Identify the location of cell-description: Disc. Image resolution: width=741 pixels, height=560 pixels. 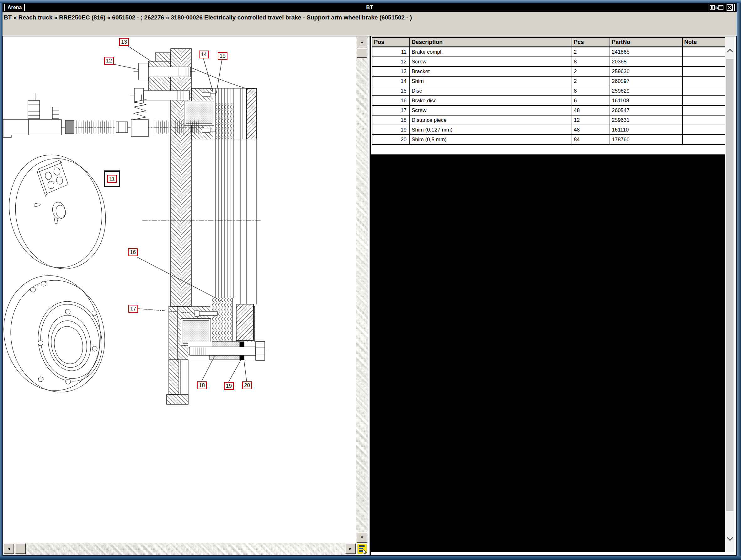
(491, 91).